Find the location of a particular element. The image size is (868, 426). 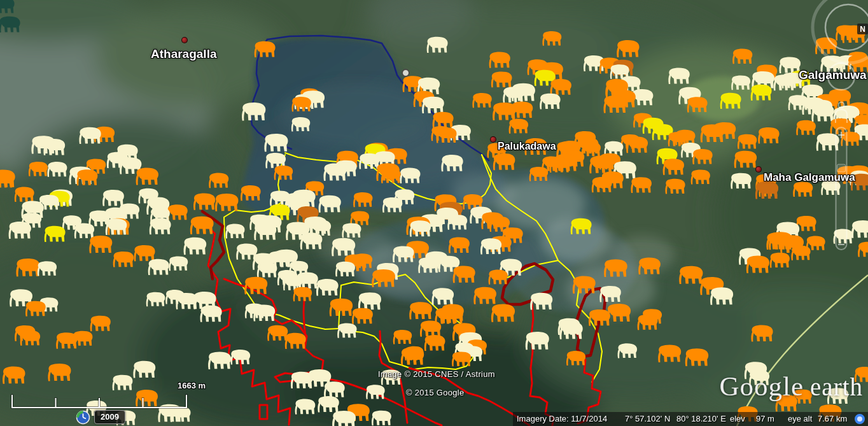

pegman-icon is located at coordinates (841, 113).